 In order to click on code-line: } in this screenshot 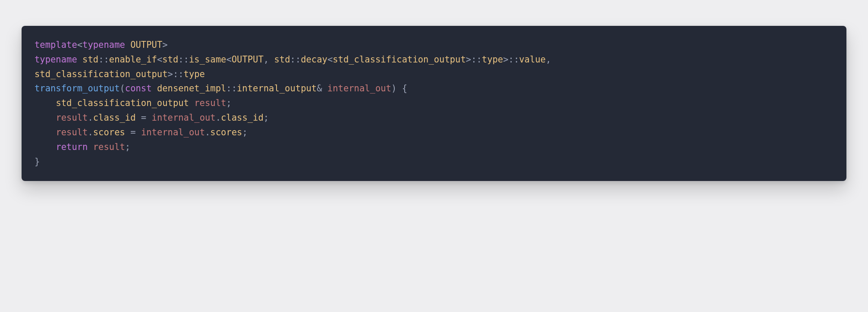, I will do `click(37, 162)`.